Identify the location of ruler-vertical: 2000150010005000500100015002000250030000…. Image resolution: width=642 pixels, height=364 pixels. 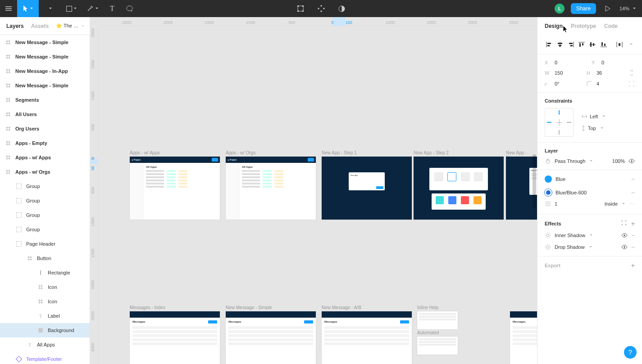
(94, 195).